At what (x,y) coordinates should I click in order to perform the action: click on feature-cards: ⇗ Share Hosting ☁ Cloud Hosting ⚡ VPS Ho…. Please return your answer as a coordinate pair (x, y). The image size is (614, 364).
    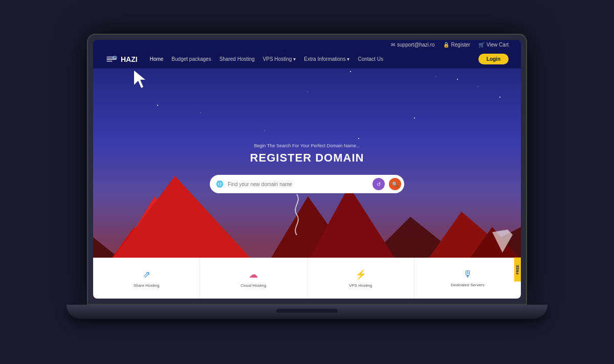
    Looking at the image, I should click on (307, 278).